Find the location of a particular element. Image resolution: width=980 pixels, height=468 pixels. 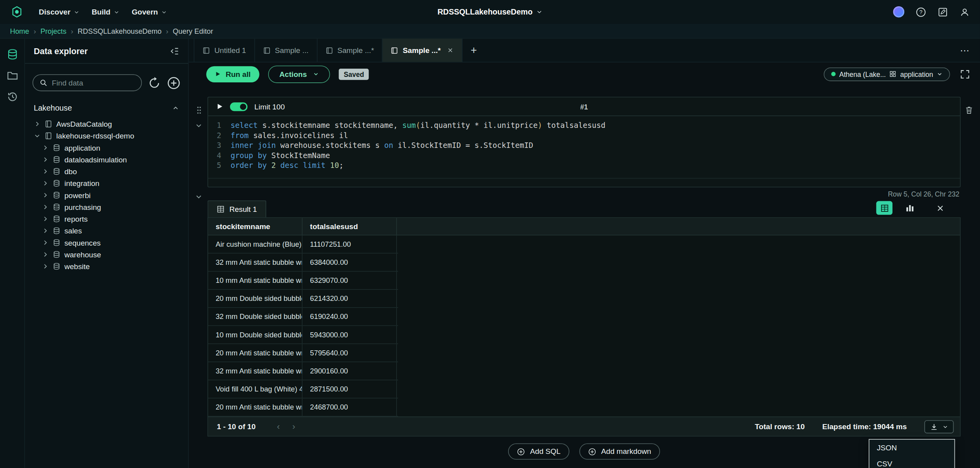

export-option-json: JSON is located at coordinates (912, 448).